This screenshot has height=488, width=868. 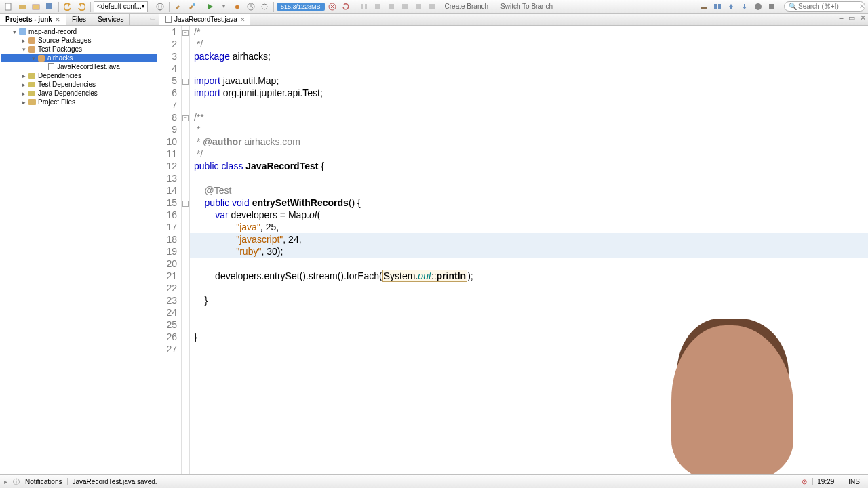 I want to click on new-project-icon, so click(x=22, y=7).